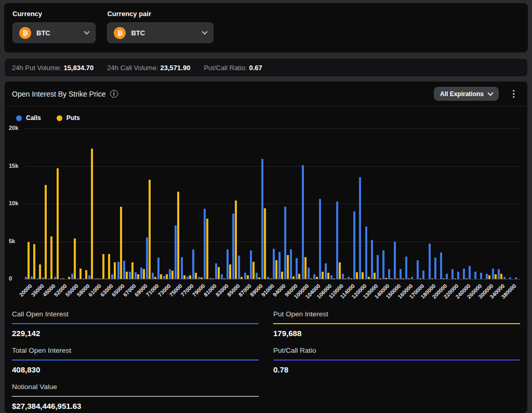 The image size is (532, 413). What do you see at coordinates (114, 94) in the screenshot?
I see `info-icon: i` at bounding box center [114, 94].